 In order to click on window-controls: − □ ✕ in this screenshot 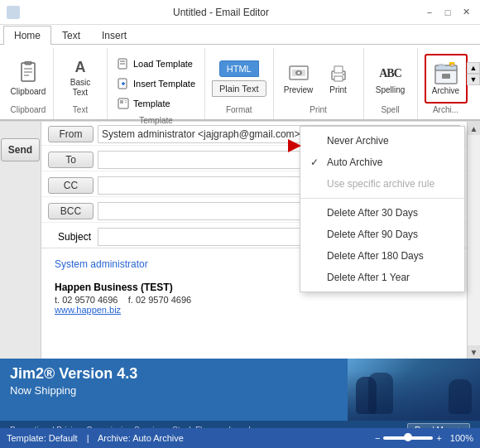, I will do `click(448, 12)`.